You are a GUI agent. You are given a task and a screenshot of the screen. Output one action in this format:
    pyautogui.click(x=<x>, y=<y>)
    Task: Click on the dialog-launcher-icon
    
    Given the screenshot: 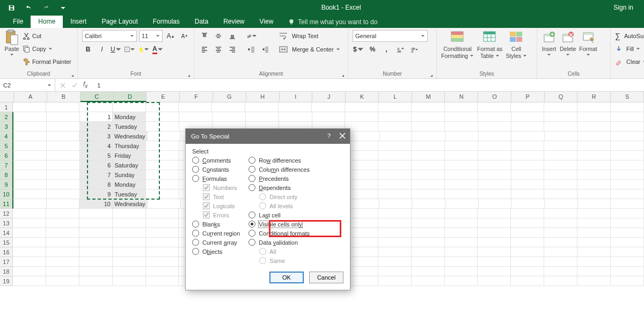 What is the action you would take?
    pyautogui.click(x=342, y=75)
    